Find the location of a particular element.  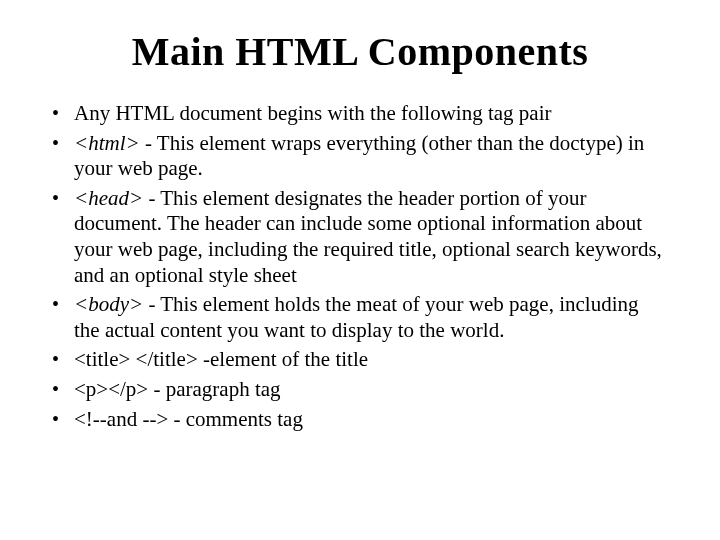

text-post: Any HTML document begins with the follow… is located at coordinates (312, 113).